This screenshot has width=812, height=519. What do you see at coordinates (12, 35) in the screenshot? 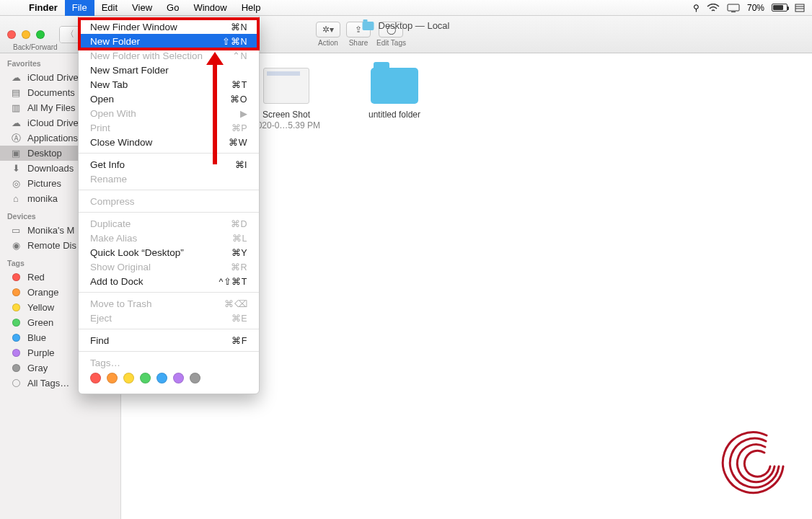
I see `close-button` at bounding box center [12, 35].